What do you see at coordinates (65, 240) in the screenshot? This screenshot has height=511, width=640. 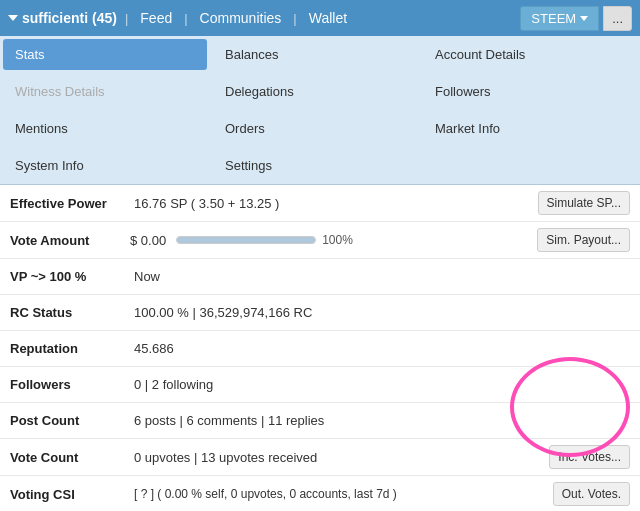 I see `stat-label-vote-amount: Vote Amount` at bounding box center [65, 240].